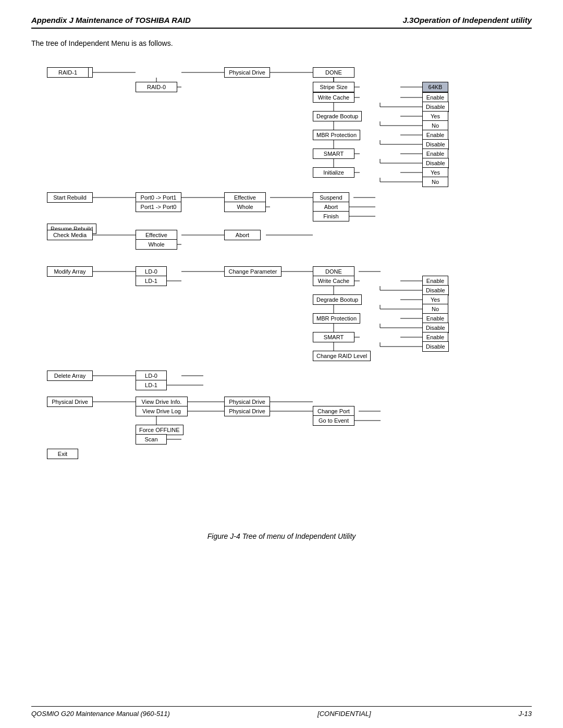 The width and height of the screenshot is (563, 728). What do you see at coordinates (334, 281) in the screenshot?
I see `write-cache-ma-node: Write Cache` at bounding box center [334, 281].